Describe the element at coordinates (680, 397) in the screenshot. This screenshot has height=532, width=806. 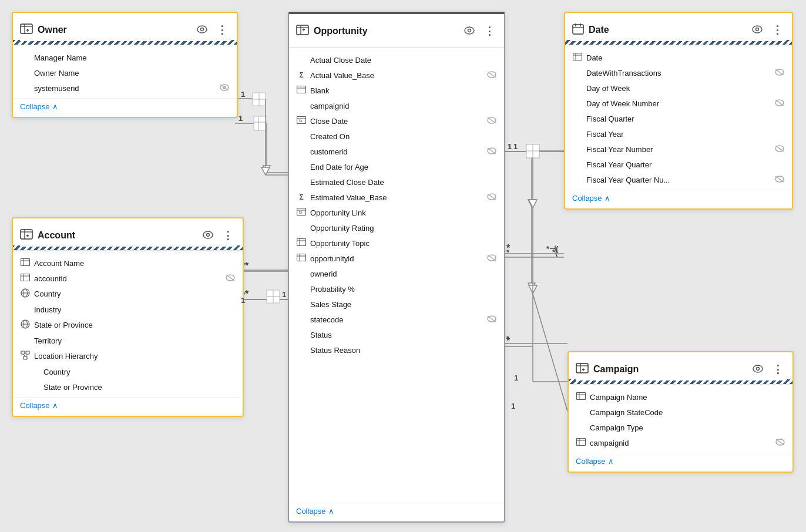
I see `field-campaign-name: Campaign Name` at that location.